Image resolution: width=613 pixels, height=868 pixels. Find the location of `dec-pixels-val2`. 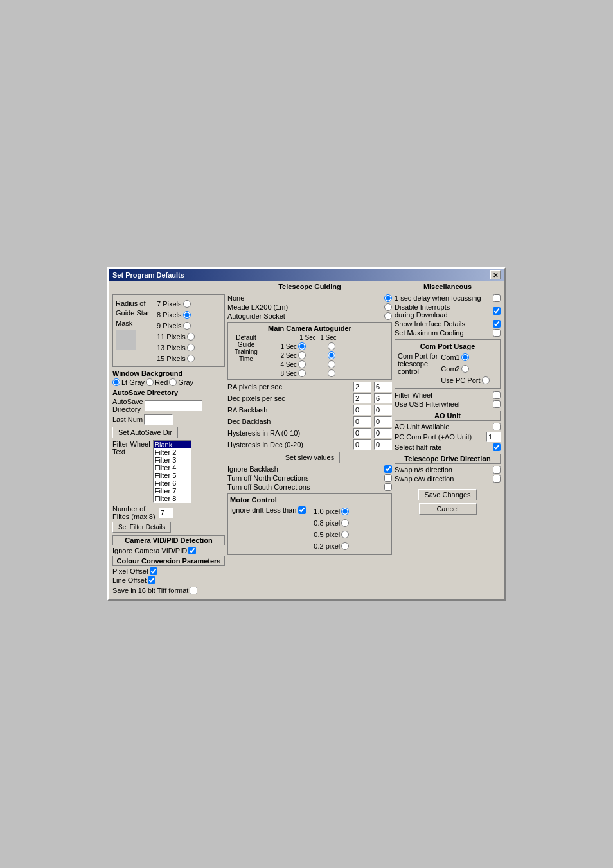

dec-pixels-val2 is located at coordinates (383, 398).